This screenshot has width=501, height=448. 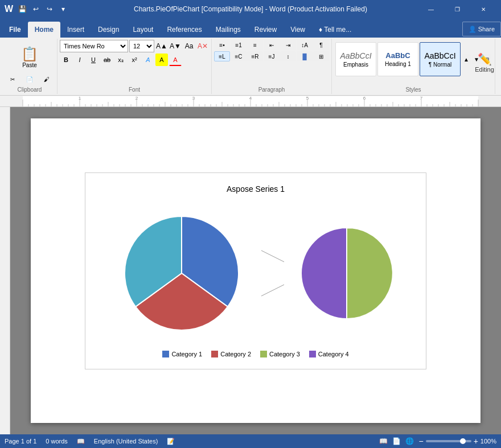 I want to click on minimize-button: —, so click(x=431, y=9).